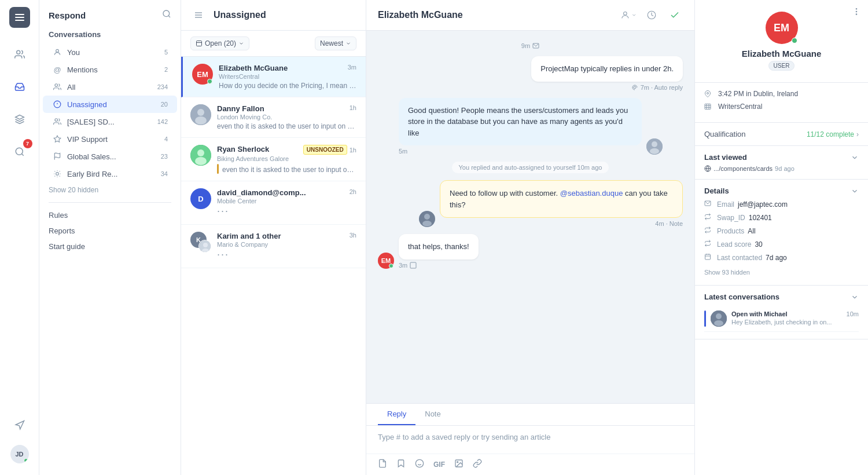  What do you see at coordinates (110, 87) in the screenshot?
I see `sidebar-item-all: All 234` at bounding box center [110, 87].